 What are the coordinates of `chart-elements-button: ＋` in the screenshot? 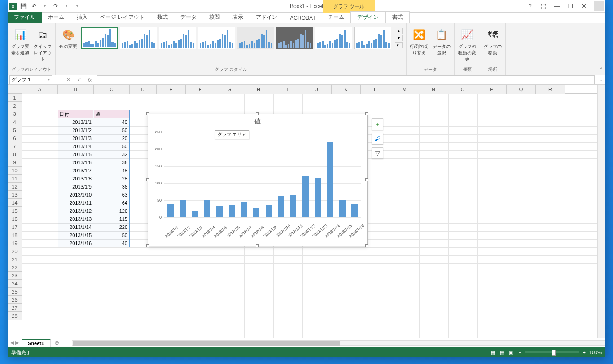 It's located at (377, 124).